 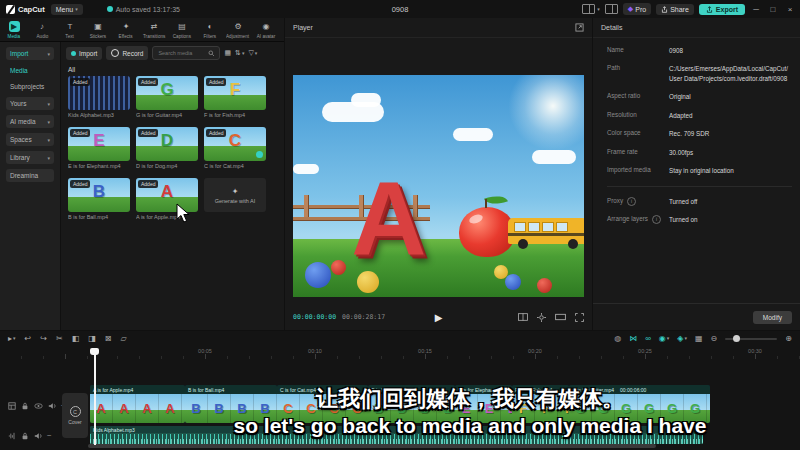 What do you see at coordinates (30, 140) in the screenshot?
I see `sidebar-item-spaces: Spaces▾` at bounding box center [30, 140].